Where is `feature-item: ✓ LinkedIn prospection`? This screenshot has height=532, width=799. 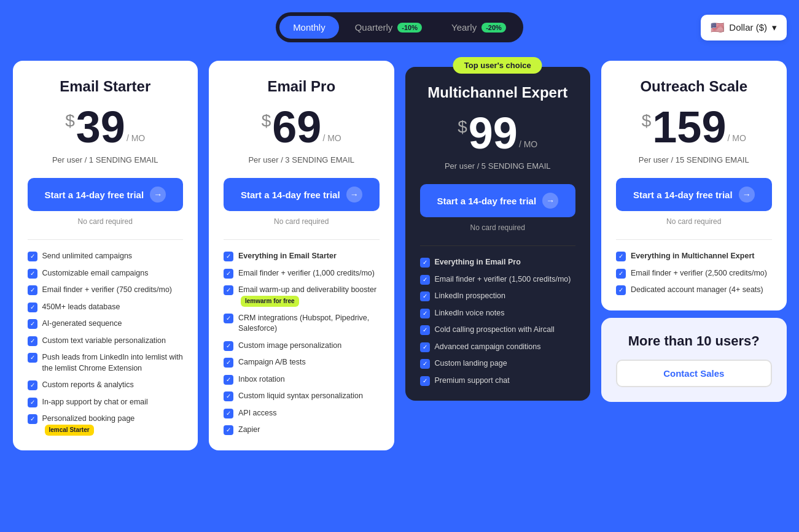
feature-item: ✓ LinkedIn prospection is located at coordinates (498, 296).